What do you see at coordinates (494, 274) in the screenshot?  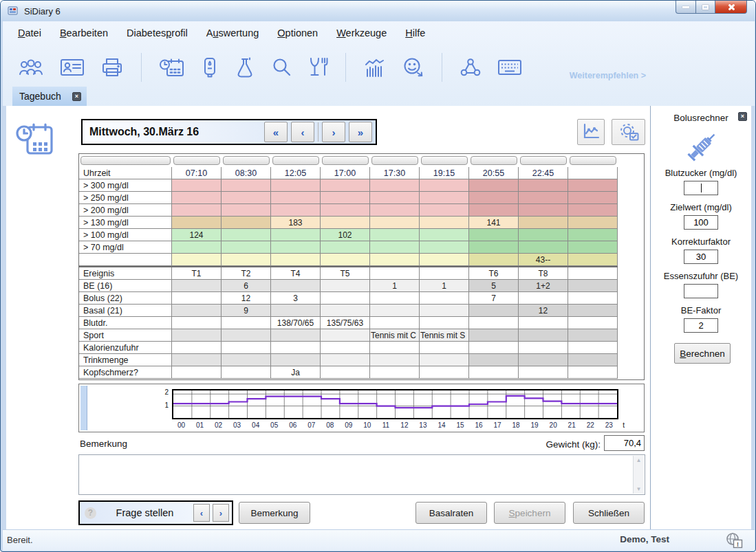 I see `diary-cell: T6` at bounding box center [494, 274].